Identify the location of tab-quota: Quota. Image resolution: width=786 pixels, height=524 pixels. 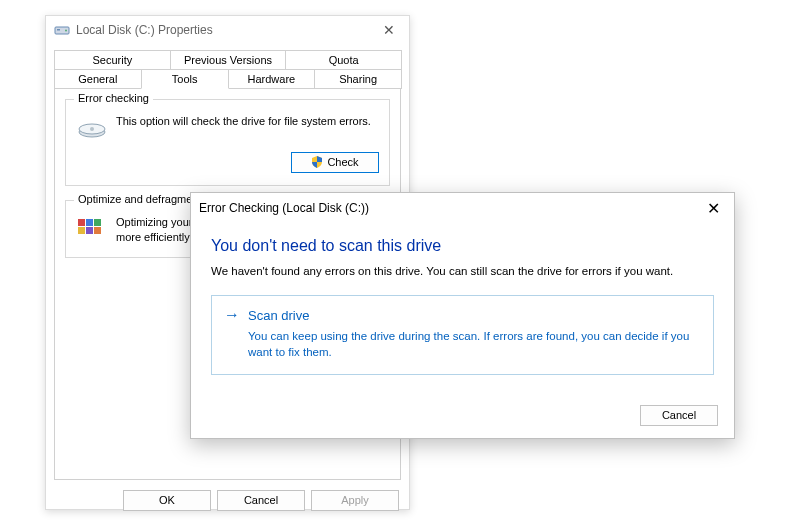
(344, 60).